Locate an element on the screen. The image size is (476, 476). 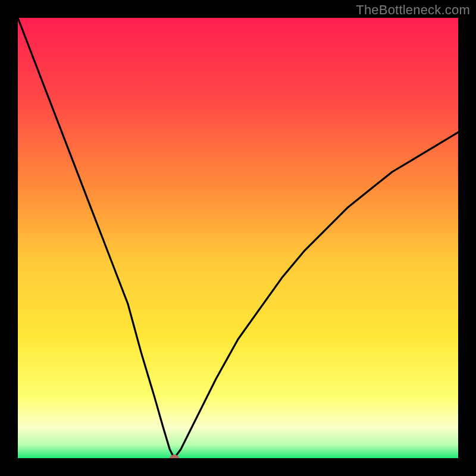
minimum-marker-icon is located at coordinates (174, 456).